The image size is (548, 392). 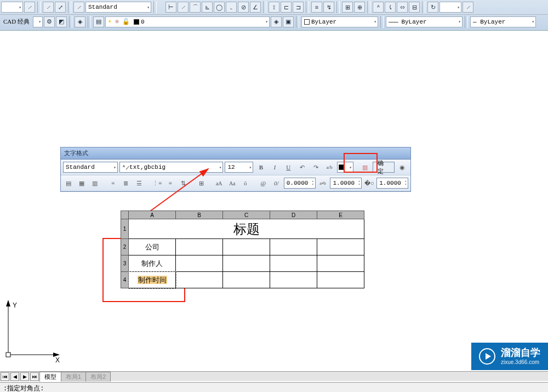 I want to click on tab-last-icon: ⏭, so click(x=35, y=377).